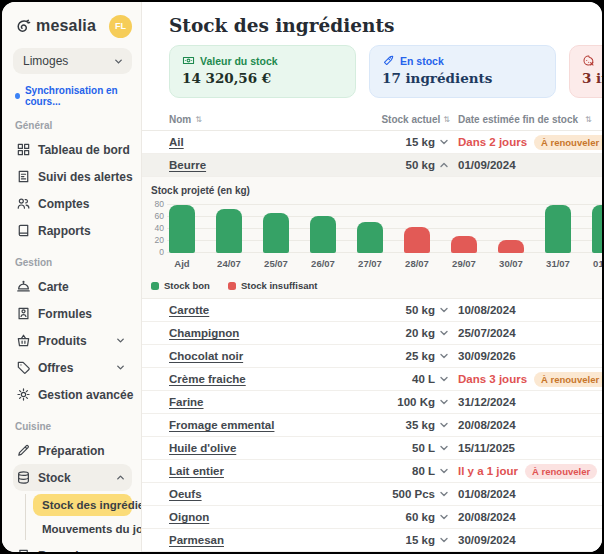 This screenshot has width=604, height=554. What do you see at coordinates (196, 471) in the screenshot?
I see `ingredient-link: Lait entier` at bounding box center [196, 471].